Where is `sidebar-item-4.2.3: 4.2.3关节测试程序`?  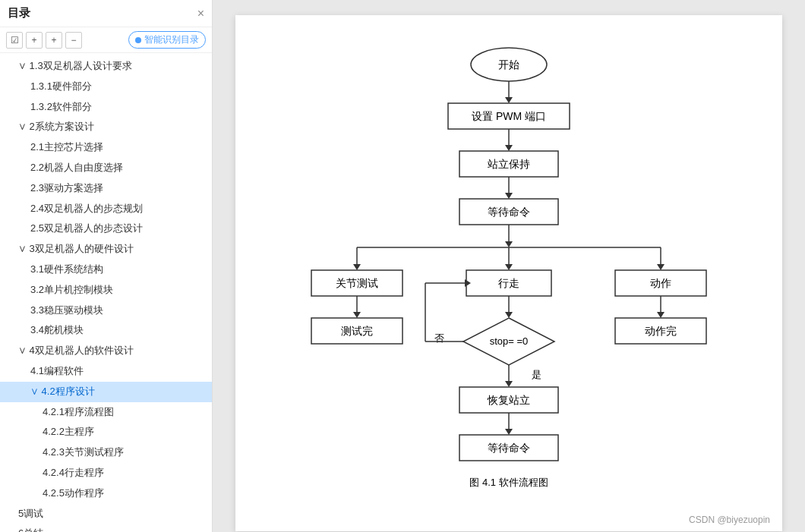
sidebar-item-4.2.3: 4.2.3关节测试程序 is located at coordinates (106, 452).